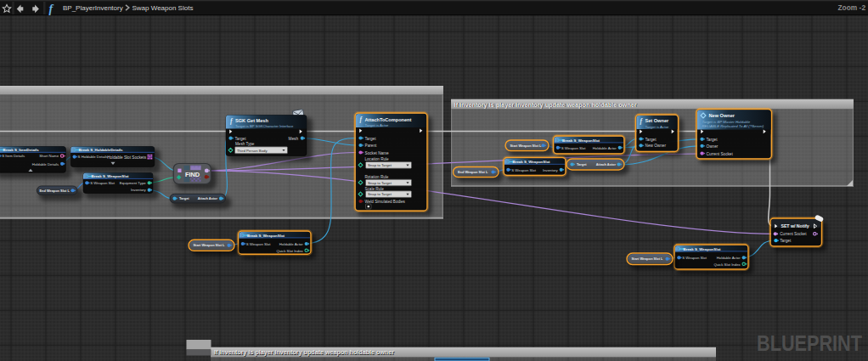 This screenshot has width=868, height=361. What do you see at coordinates (49, 156) in the screenshot?
I see `svg-text: Short Name` at bounding box center [49, 156].